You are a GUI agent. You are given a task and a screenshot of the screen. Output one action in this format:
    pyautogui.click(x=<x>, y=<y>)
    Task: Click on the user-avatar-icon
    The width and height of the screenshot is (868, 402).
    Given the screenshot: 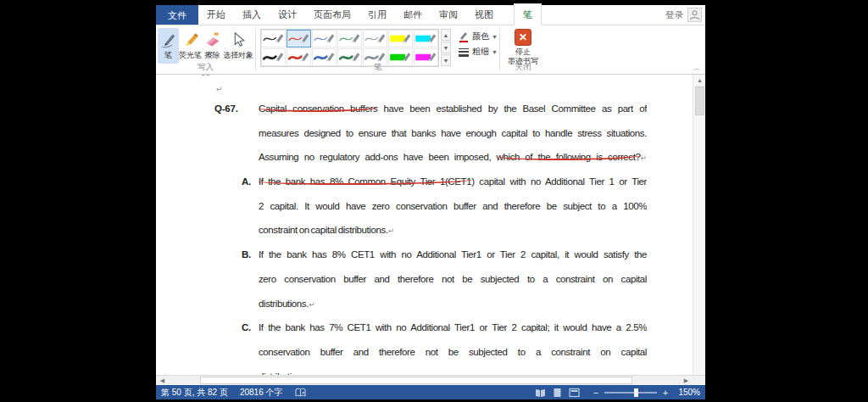 What is the action you would take?
    pyautogui.click(x=695, y=15)
    